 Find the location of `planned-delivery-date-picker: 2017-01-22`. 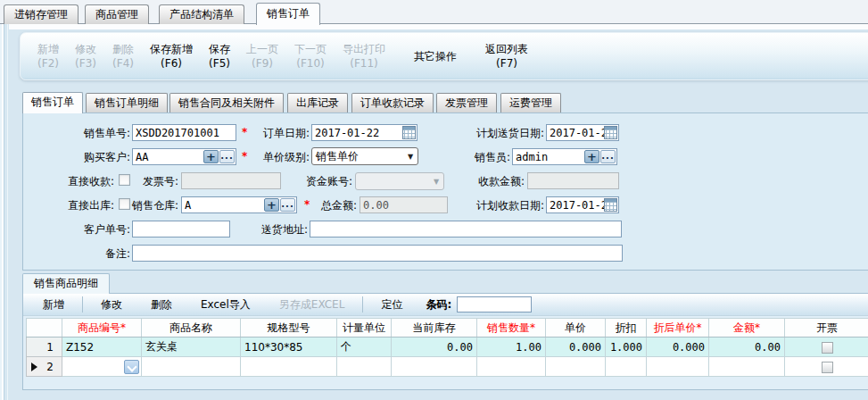

planned-delivery-date-picker: 2017-01-22 is located at coordinates (583, 132).